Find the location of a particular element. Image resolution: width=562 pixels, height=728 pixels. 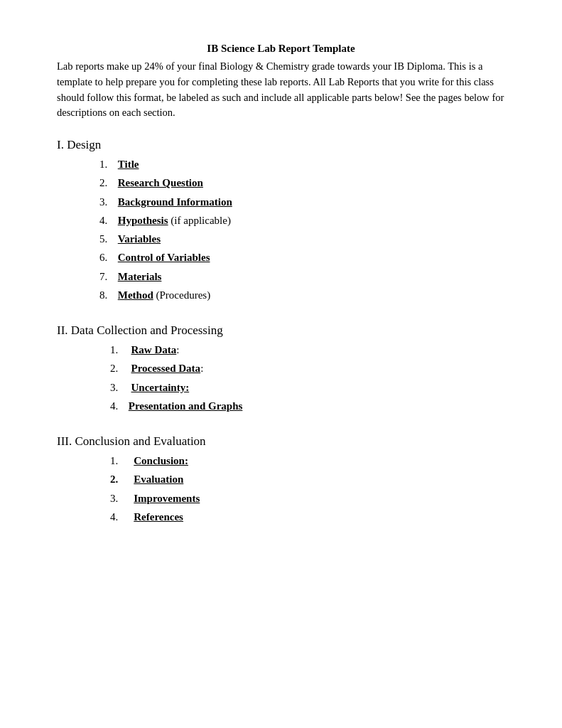

document-title: IB Science Lab Report Template is located at coordinates (281, 48).